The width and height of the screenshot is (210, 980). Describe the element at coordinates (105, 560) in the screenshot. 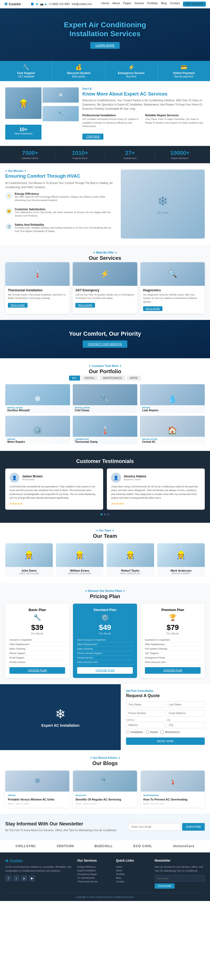

I see `team-grid: 👷 John Davis LEAD INSTALLER 👷 William Ev…` at that location.